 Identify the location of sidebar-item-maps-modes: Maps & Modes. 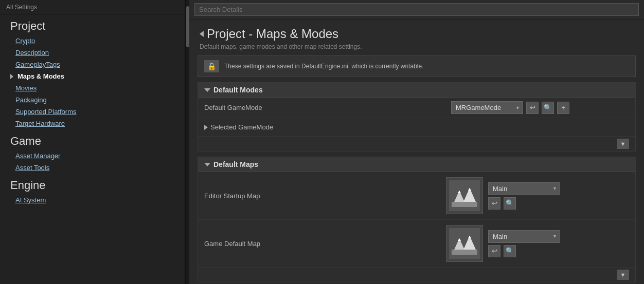
(93, 76).